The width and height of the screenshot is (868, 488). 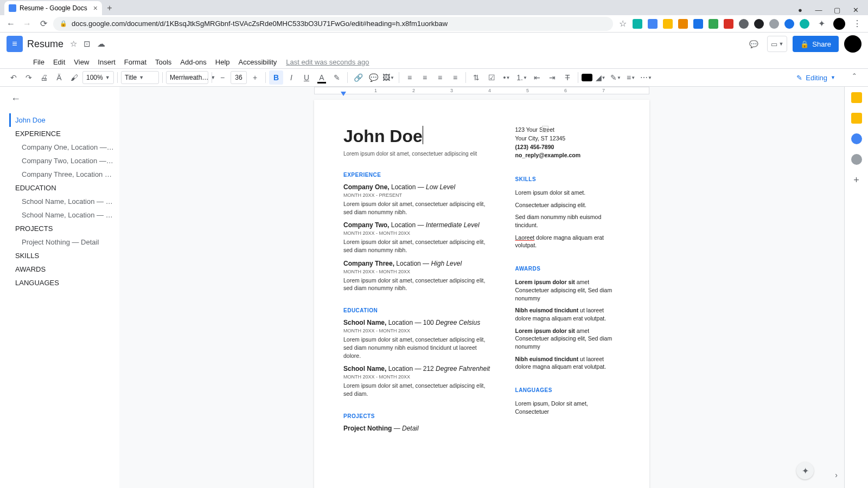 I want to click on image-icon: 🖼▼, so click(x=388, y=78).